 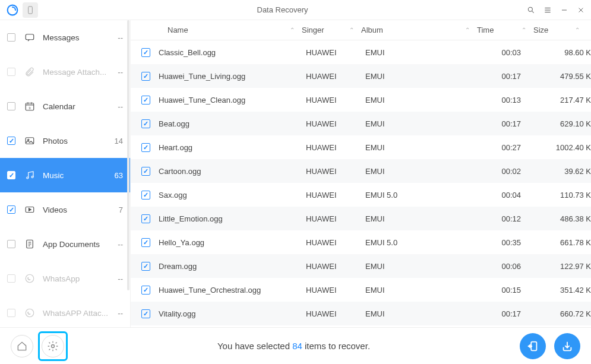 What do you see at coordinates (78, 141) in the screenshot?
I see `sidebar-item-label: Photos` at bounding box center [78, 141].